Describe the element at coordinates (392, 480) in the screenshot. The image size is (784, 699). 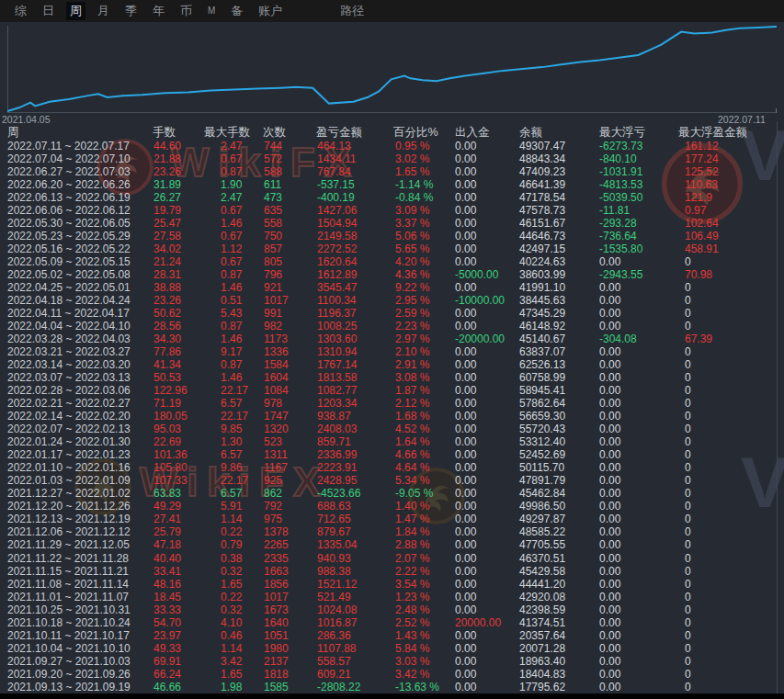
I see `table-row: 2022.01.03 ~ 2022.01.09107.3322.17925242…` at that location.